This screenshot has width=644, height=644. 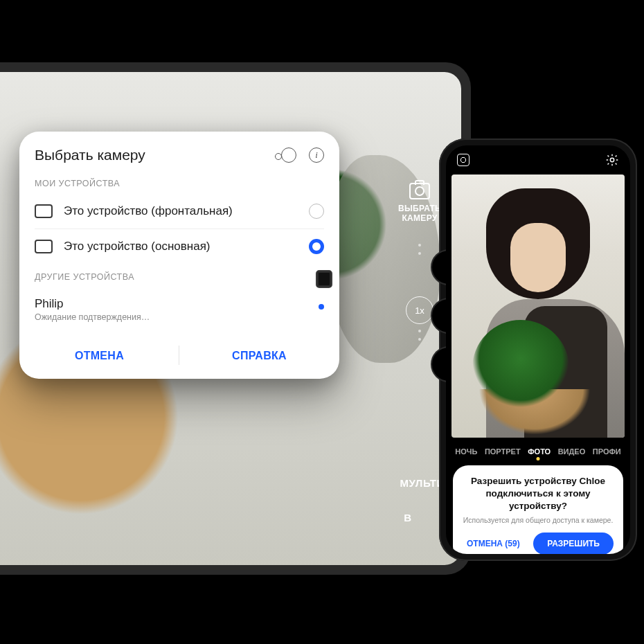 What do you see at coordinates (181, 211) in the screenshot?
I see `device-label: Это устройство (фронтальная)` at bounding box center [181, 211].